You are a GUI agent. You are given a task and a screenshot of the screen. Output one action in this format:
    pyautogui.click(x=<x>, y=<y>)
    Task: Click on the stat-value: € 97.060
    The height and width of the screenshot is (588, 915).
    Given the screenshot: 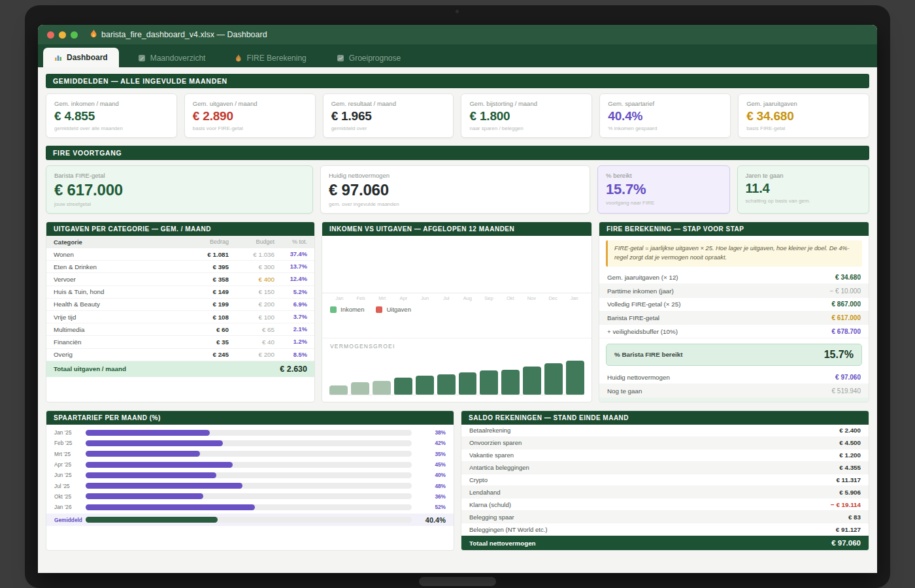 What is the action you would take?
    pyautogui.click(x=455, y=190)
    